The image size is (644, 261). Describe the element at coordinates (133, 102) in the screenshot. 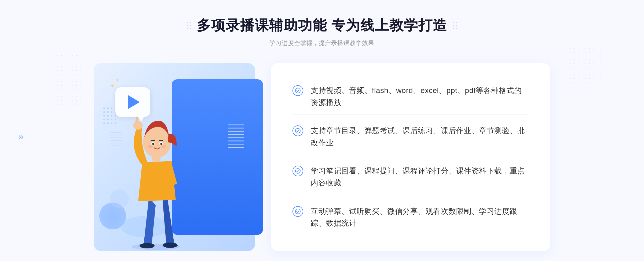

I see `play-bubble` at that location.